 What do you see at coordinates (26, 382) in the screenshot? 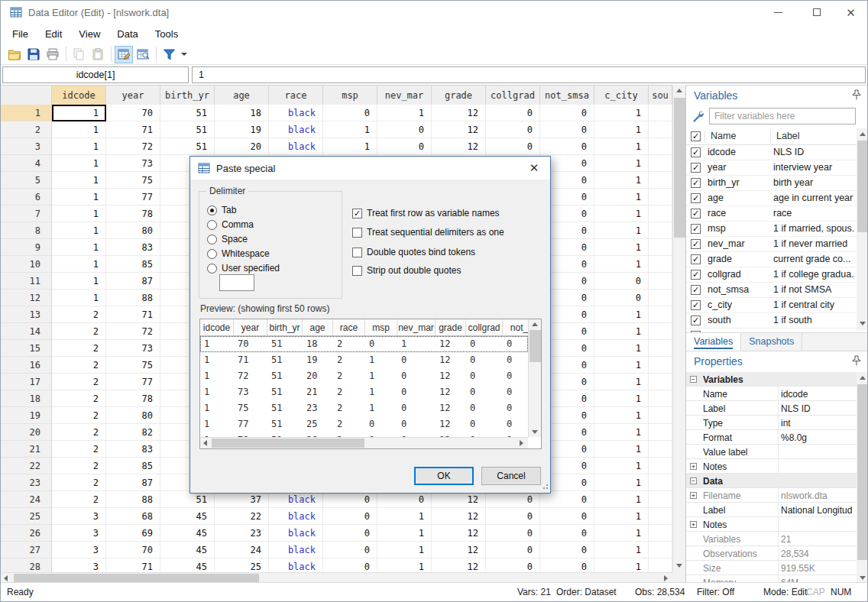
I see `row-number: 17` at bounding box center [26, 382].